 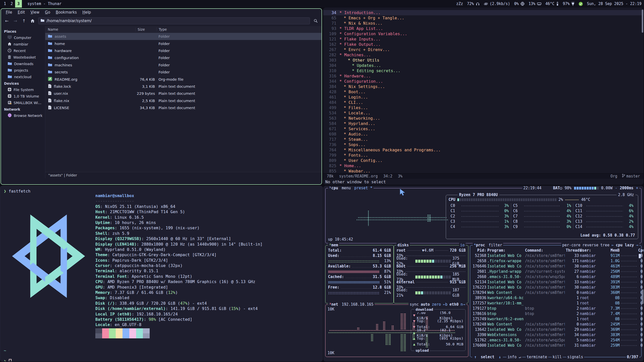 I want to click on org-heading-line: 736* Sops..., so click(x=484, y=145).